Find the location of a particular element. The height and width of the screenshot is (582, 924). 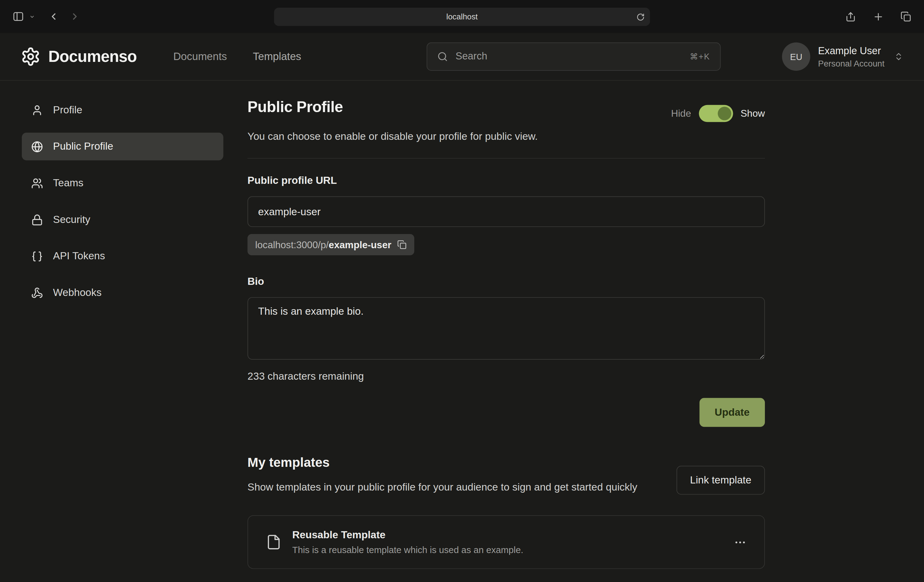

back-button is located at coordinates (54, 17).